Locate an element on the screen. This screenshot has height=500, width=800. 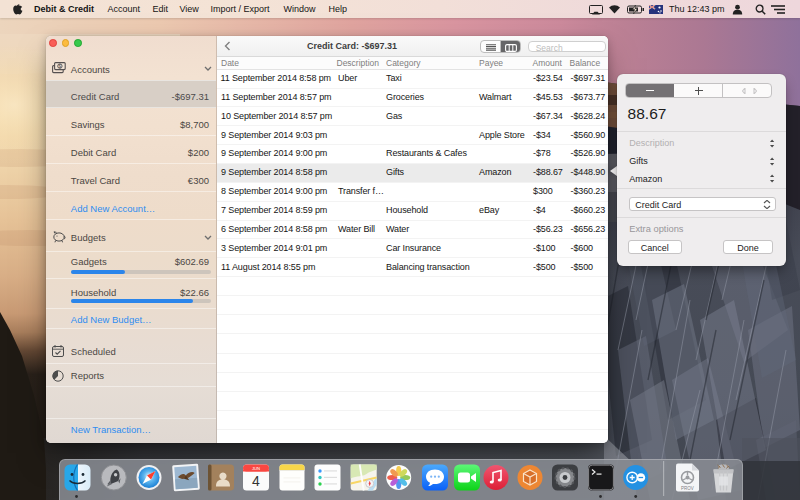
svg-text: PROV is located at coordinates (688, 488).